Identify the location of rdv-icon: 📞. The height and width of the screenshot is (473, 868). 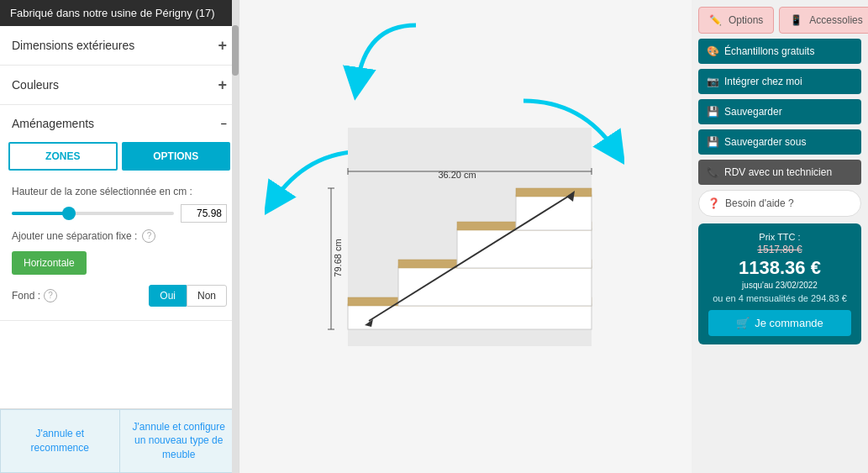
(713, 172).